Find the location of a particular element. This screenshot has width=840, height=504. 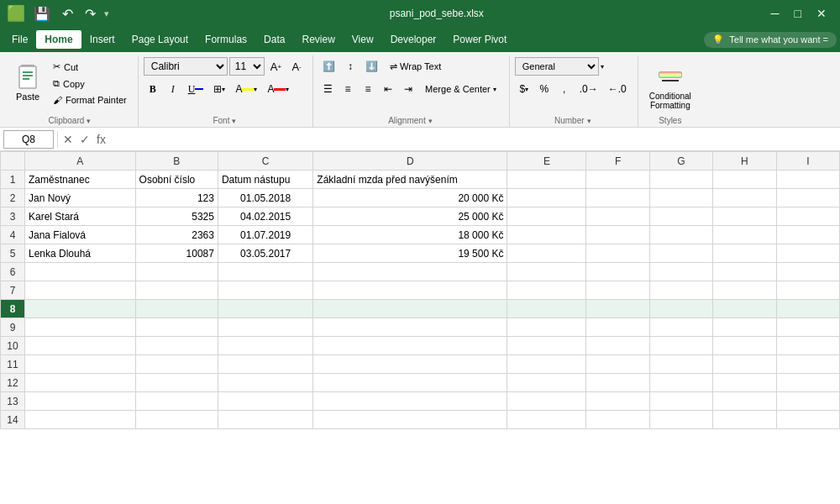

row-header-7: 7 is located at coordinates (13, 291).